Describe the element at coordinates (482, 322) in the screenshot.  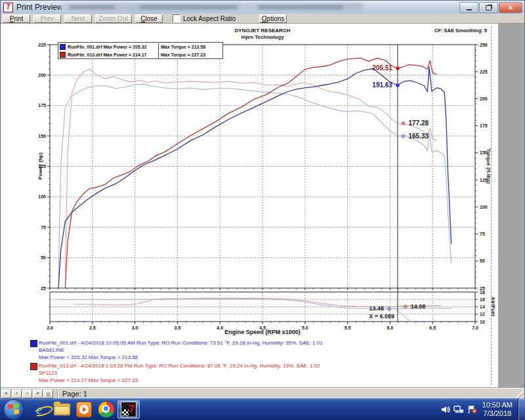
I see `svg-text: 10` at that location.